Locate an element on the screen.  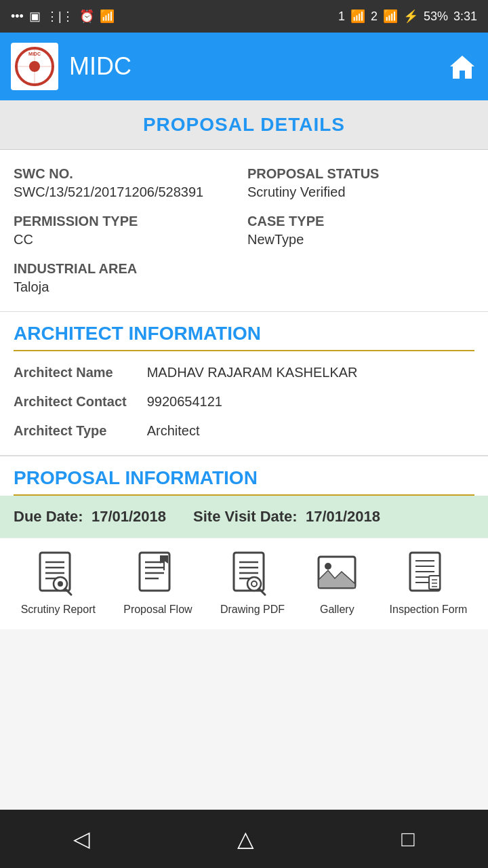
network1-label: 1 is located at coordinates (342, 16).